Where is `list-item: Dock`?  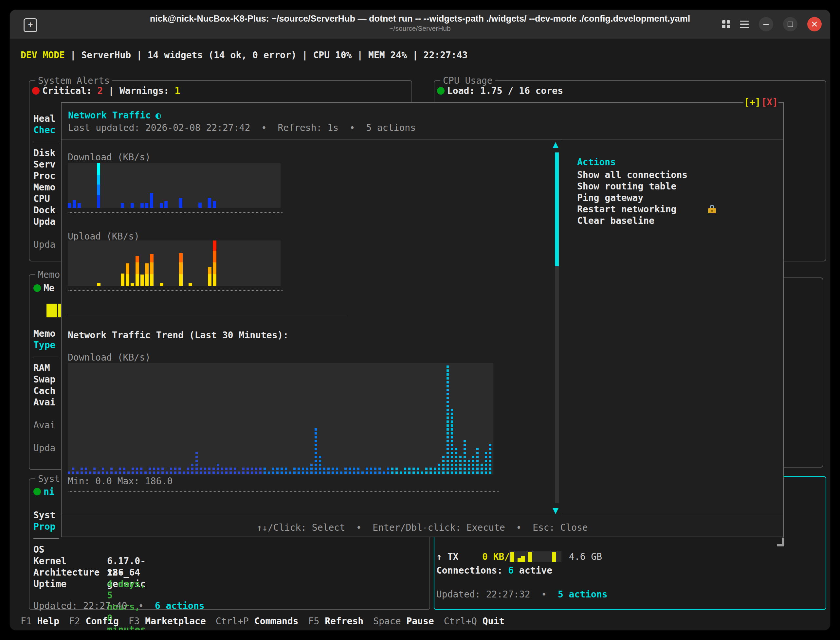
list-item: Dock is located at coordinates (46, 210).